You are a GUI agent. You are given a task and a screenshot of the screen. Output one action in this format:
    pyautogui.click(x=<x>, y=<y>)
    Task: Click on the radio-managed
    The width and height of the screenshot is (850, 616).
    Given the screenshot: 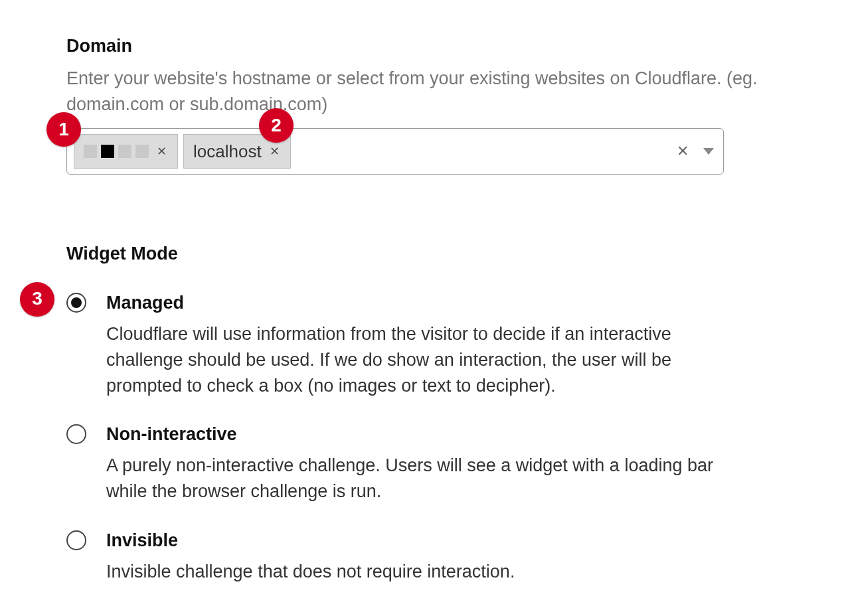 What is the action you would take?
    pyautogui.click(x=76, y=303)
    